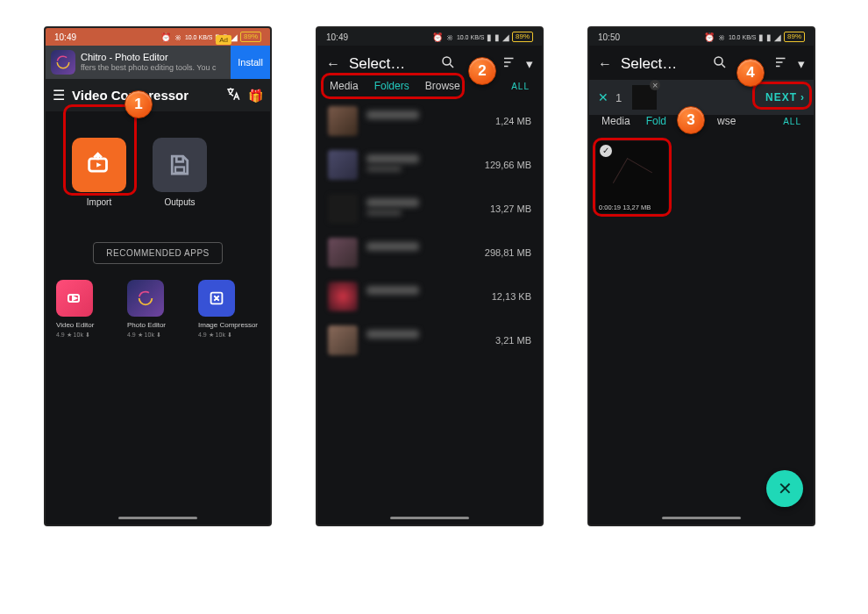 This screenshot has width=868, height=614. I want to click on list-item: 3,21 MB, so click(430, 340).